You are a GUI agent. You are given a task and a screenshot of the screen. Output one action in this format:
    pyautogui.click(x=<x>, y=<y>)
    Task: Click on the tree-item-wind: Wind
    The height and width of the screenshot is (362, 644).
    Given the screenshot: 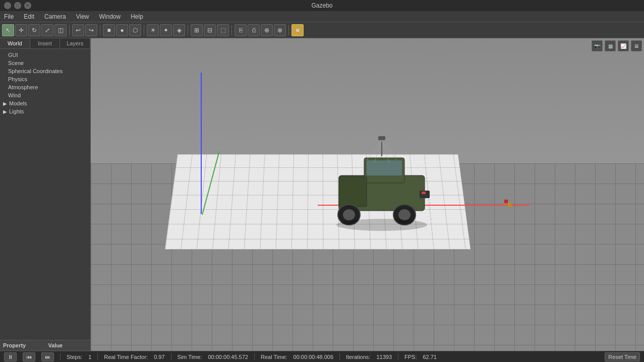 What is the action you would take?
    pyautogui.click(x=45, y=95)
    